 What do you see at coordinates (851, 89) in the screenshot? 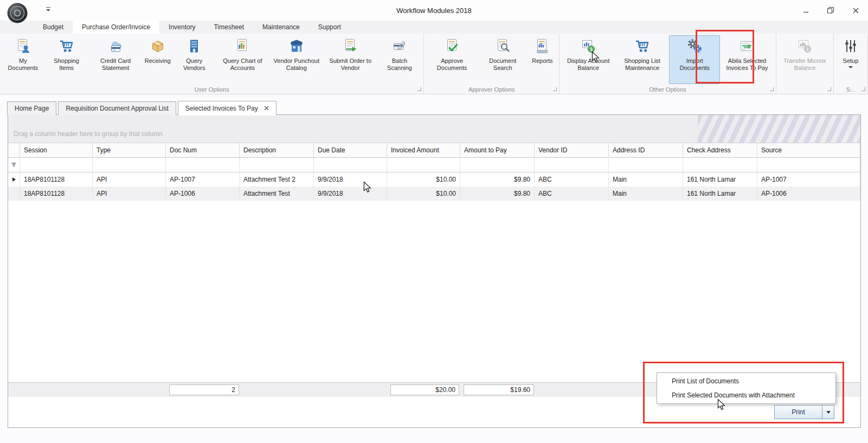
I see `ribbon-group-label: S...` at bounding box center [851, 89].